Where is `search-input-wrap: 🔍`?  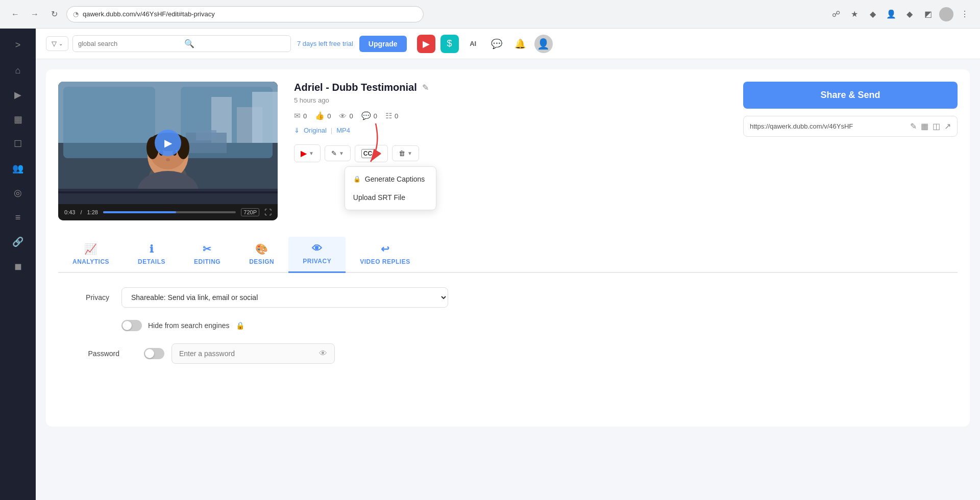
search-input-wrap: 🔍 is located at coordinates (182, 44).